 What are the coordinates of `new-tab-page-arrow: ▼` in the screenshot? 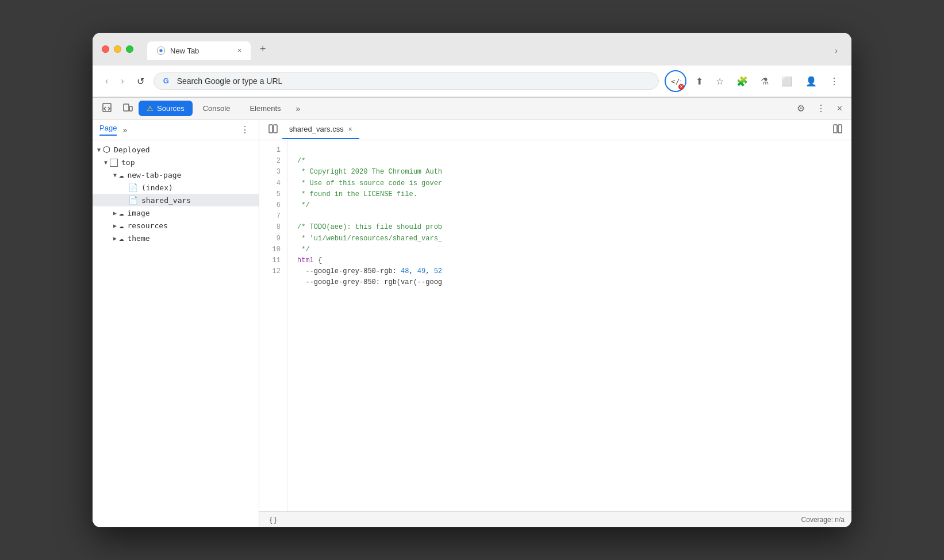 It's located at (115, 175).